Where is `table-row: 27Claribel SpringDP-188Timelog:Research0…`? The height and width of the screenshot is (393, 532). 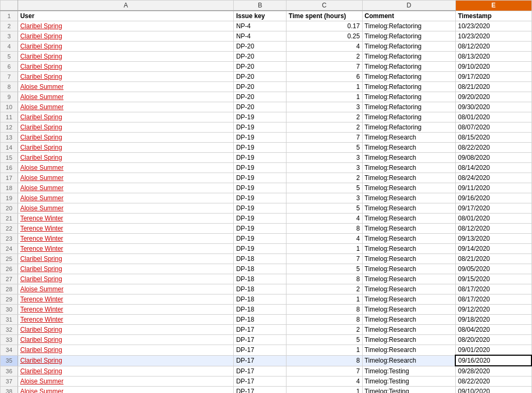
table-row: 27Claribel SpringDP-188Timelog:Research0… is located at coordinates (266, 279).